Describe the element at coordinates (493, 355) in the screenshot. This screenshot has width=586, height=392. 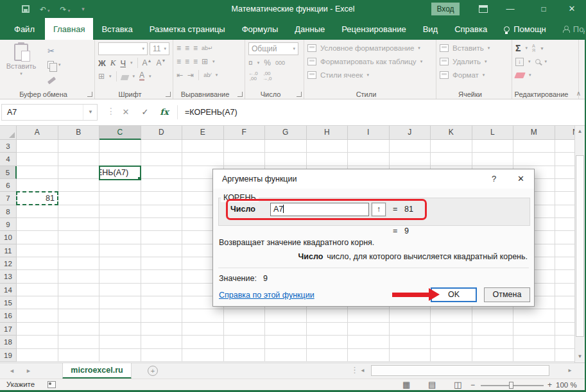
I see `cell-L19` at that location.